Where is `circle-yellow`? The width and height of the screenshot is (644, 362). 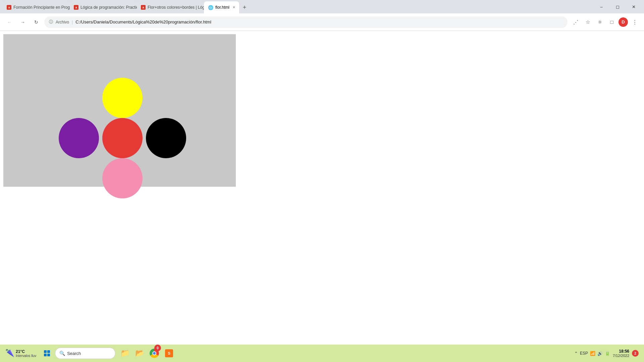 circle-yellow is located at coordinates (122, 98).